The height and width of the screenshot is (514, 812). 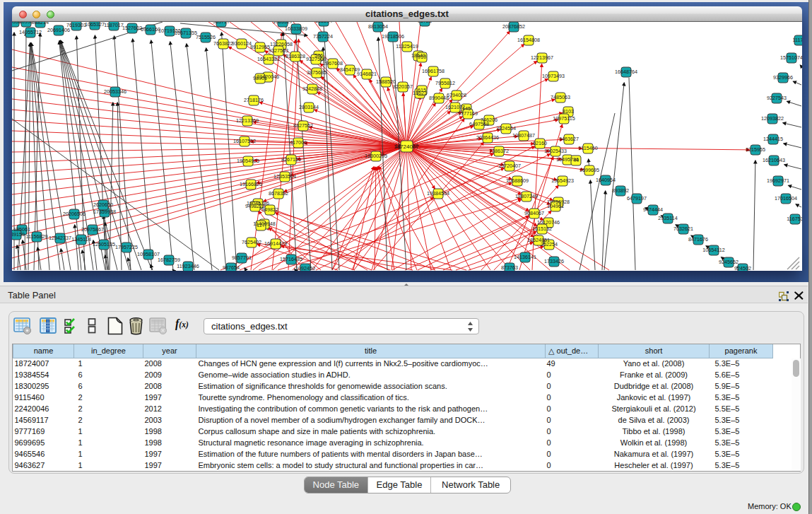 What do you see at coordinates (104, 245) in the screenshot?
I see `svg-text: 12505135` at bounding box center [104, 245].